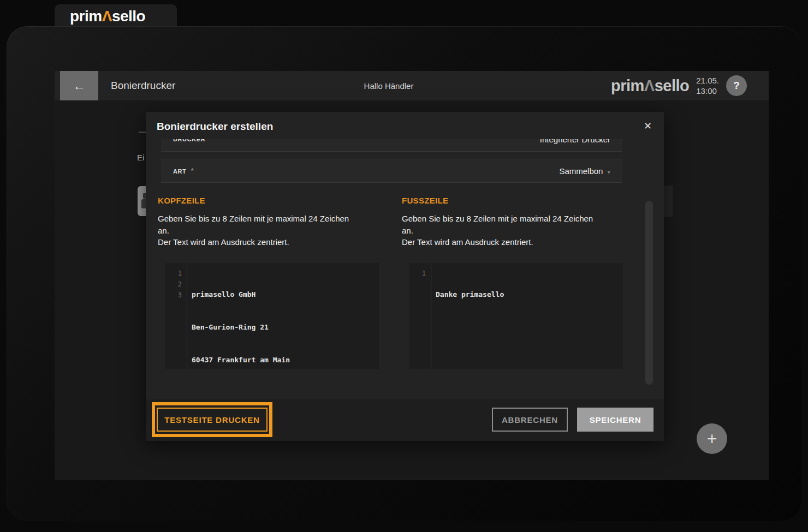 The image size is (808, 532). What do you see at coordinates (412, 86) in the screenshot?
I see `app-header-bar: ← Bonierdrucker Hallo Händler primΛsello…` at bounding box center [412, 86].